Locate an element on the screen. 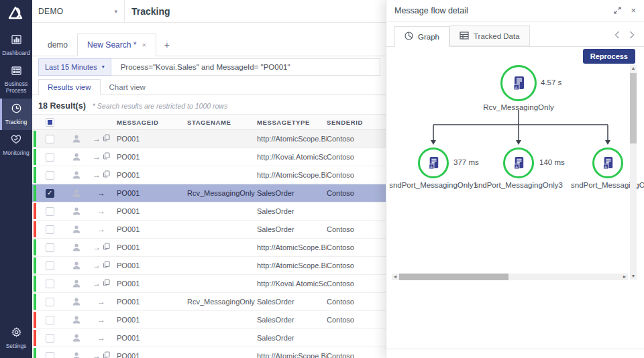  gear-icon is located at coordinates (16, 334).